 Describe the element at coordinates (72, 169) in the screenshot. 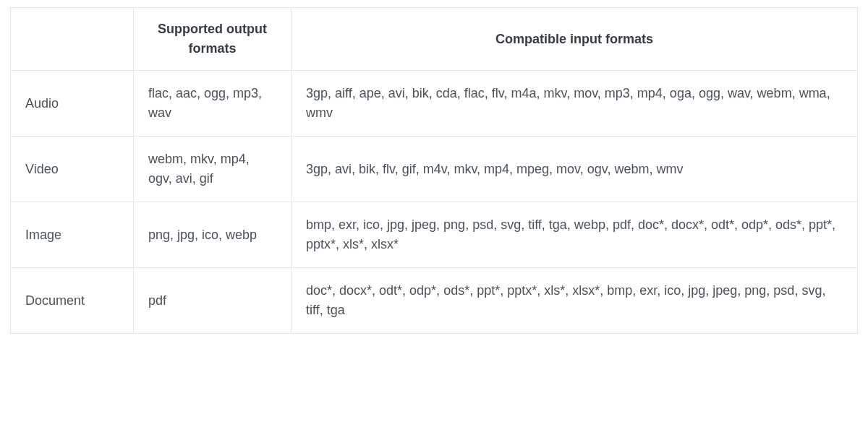

I see `cell-category: Video` at that location.